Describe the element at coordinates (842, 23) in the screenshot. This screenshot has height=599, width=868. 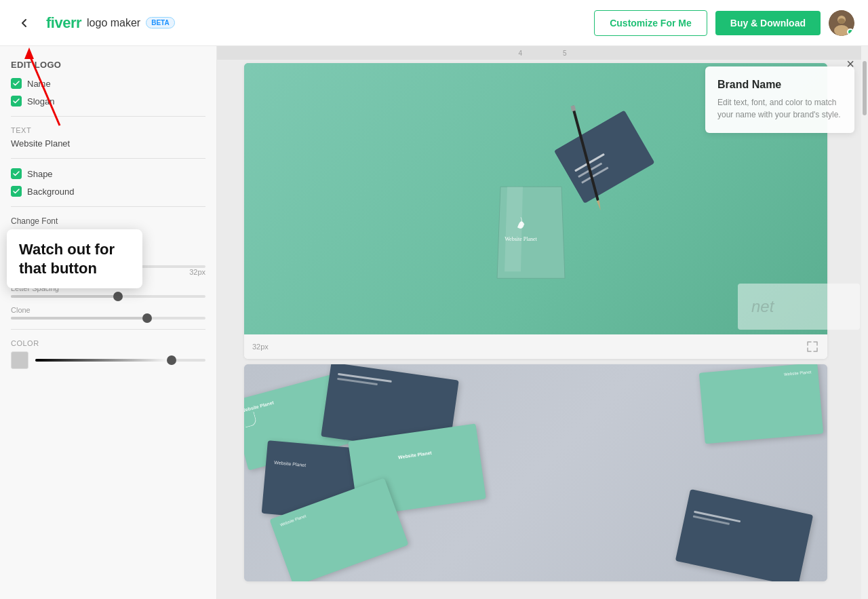
I see `user-avatar` at that location.